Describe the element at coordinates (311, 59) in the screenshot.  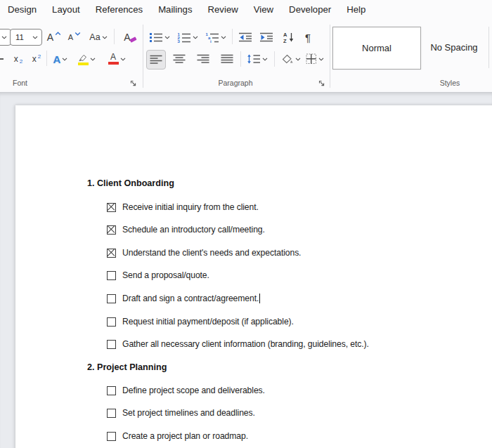
I see `borders-icon` at that location.